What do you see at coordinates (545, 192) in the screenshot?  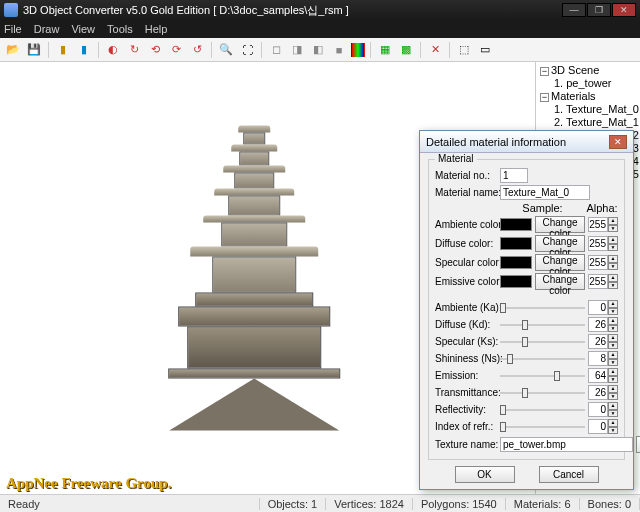 I see `material-name-input` at bounding box center [545, 192].